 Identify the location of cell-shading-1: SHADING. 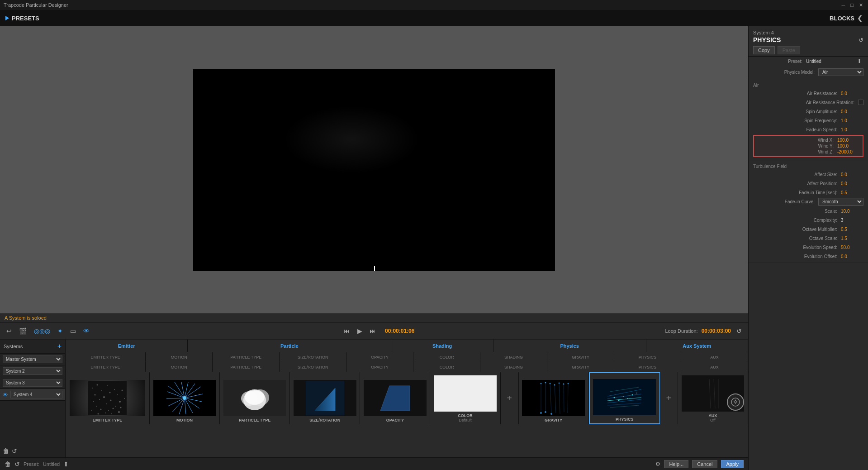
(514, 357).